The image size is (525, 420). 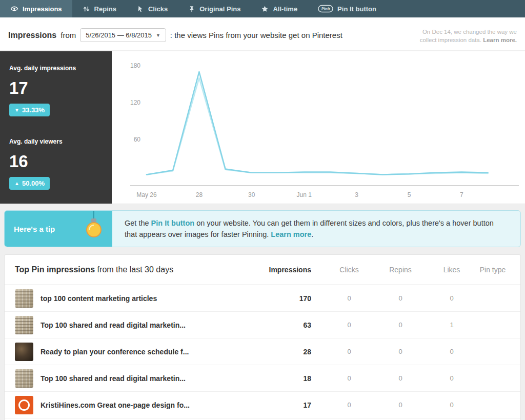 I want to click on pin-title: Ready to plan your conference schedule f…, so click(x=154, y=352).